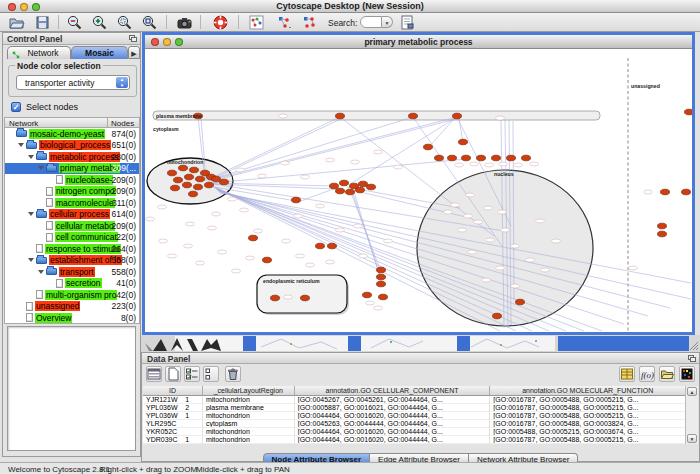  What do you see at coordinates (72, 307) in the screenshot?
I see `tree-row: unassigned223(0)` at bounding box center [72, 307].